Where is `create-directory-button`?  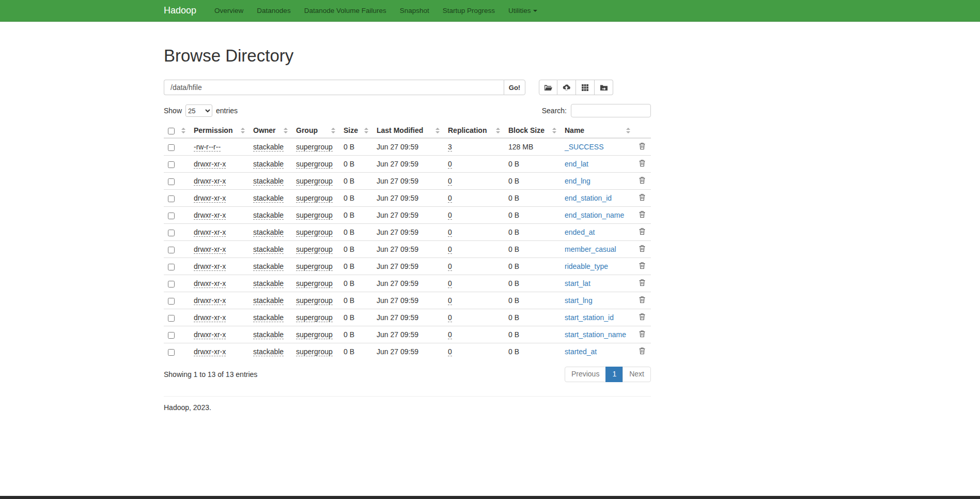
create-directory-button is located at coordinates (548, 87).